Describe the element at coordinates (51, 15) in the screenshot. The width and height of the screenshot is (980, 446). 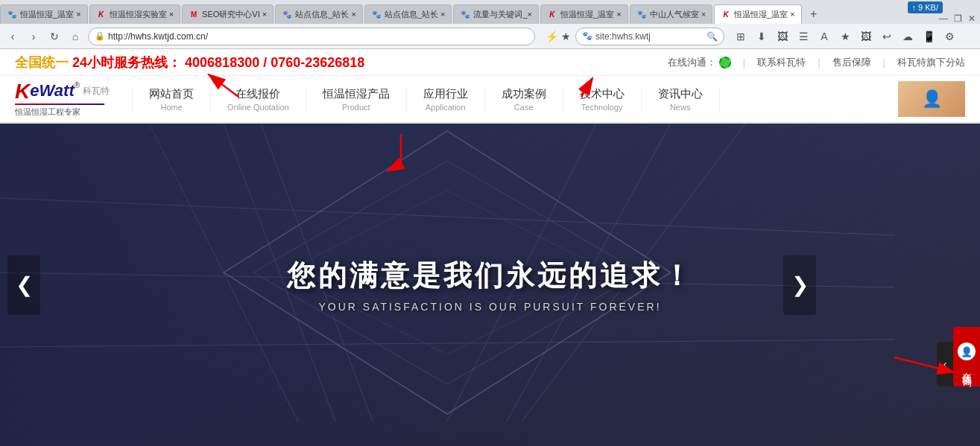
I see `tab-title-1: 恒温恒湿_温室 ×` at that location.